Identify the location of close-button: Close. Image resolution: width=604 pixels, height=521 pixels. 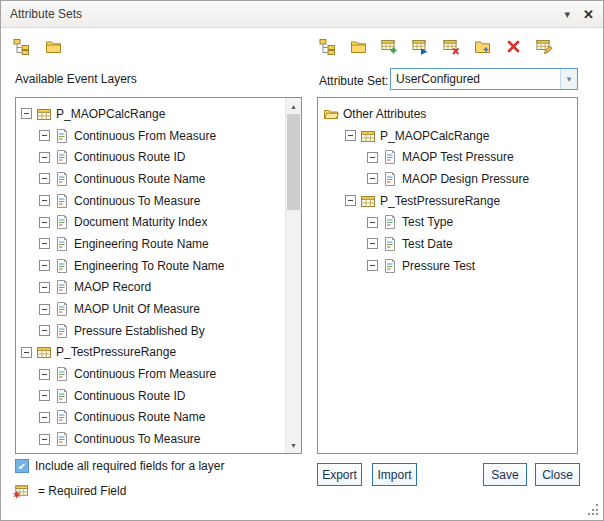
(558, 474).